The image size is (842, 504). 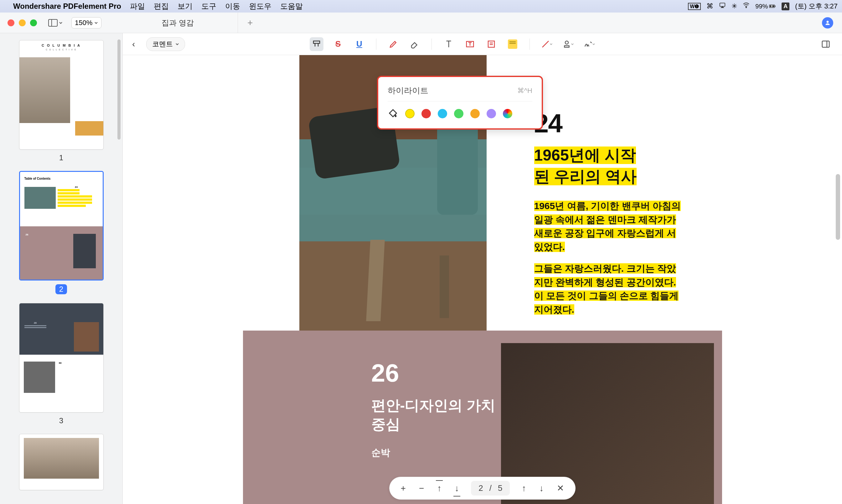 What do you see at coordinates (746, 6) in the screenshot?
I see `status-icon-wifi` at bounding box center [746, 6].